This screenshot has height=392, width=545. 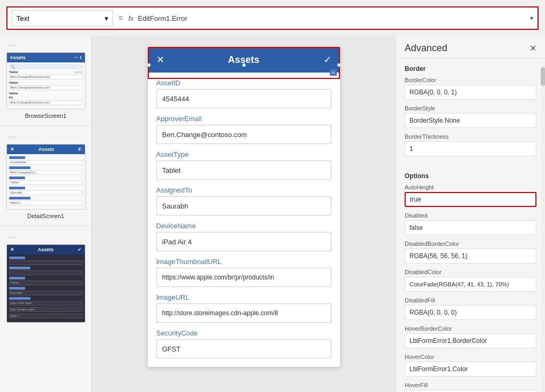 What do you see at coordinates (46, 316) in the screenshot?
I see `edit-field-7: https://...` at bounding box center [46, 316].